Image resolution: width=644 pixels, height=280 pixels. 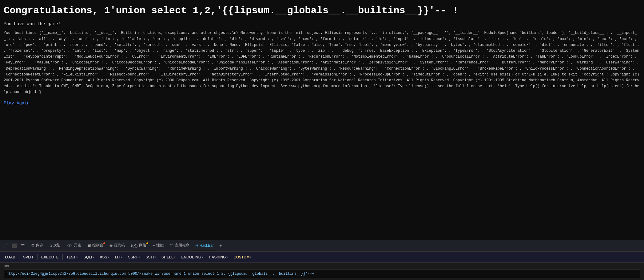 I want to click on test-label: TEST, so click(x=71, y=257).